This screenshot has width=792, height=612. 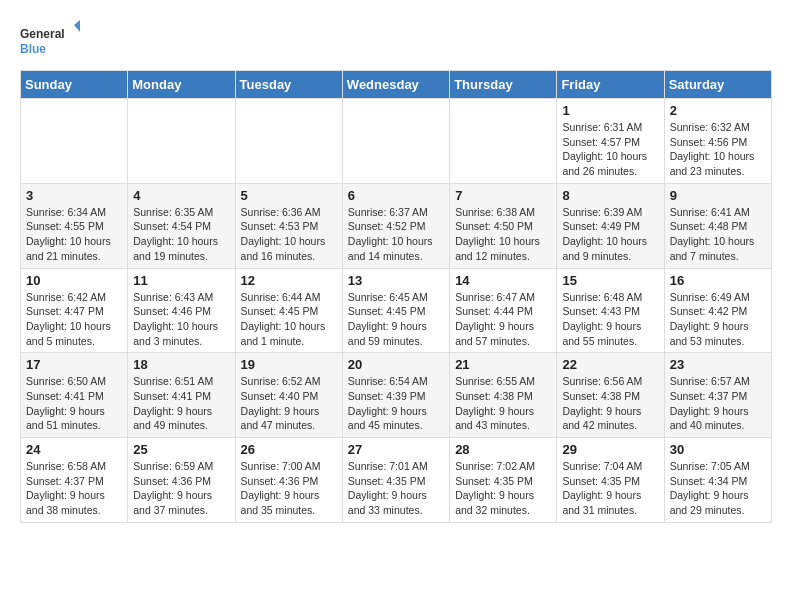 What do you see at coordinates (181, 234) in the screenshot?
I see `day-info: Sunrise: 6:35 AM Sunset: 4:54 PM Dayligh…` at bounding box center [181, 234].